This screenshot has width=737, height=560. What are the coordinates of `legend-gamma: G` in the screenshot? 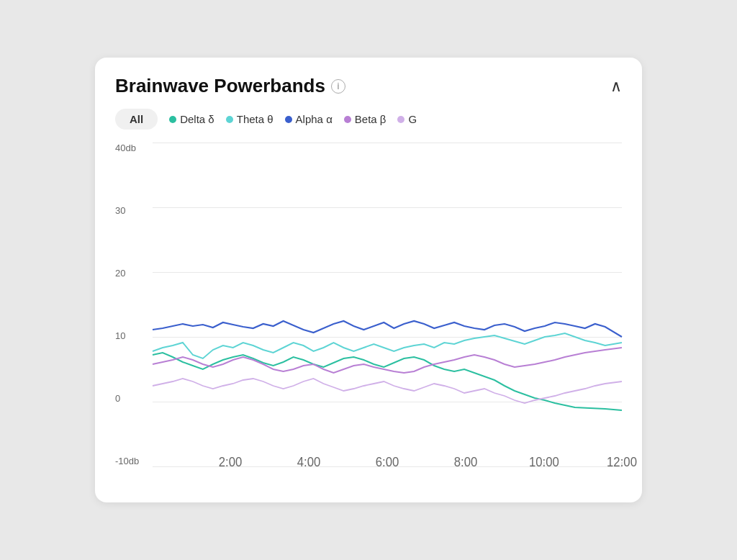 It's located at (407, 119).